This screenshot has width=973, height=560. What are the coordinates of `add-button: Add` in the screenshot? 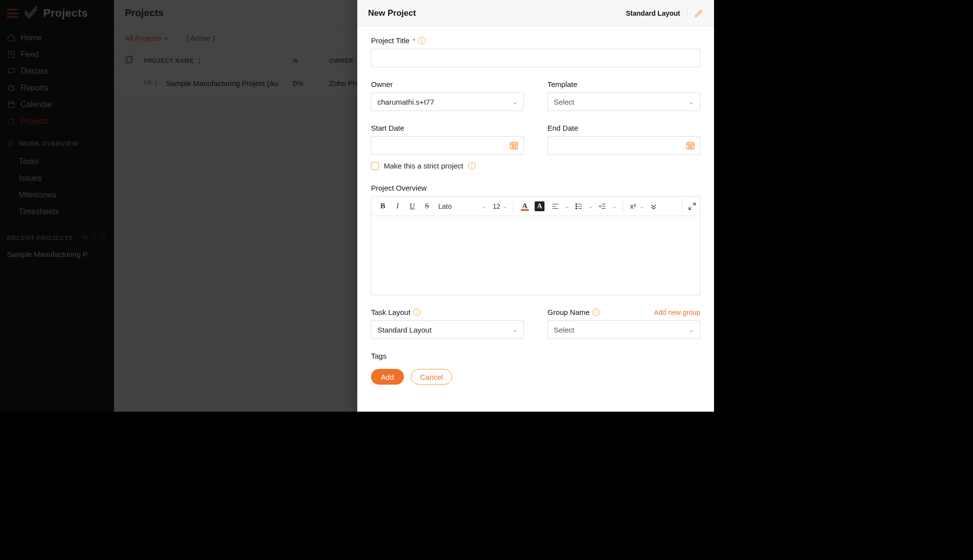 It's located at (387, 377).